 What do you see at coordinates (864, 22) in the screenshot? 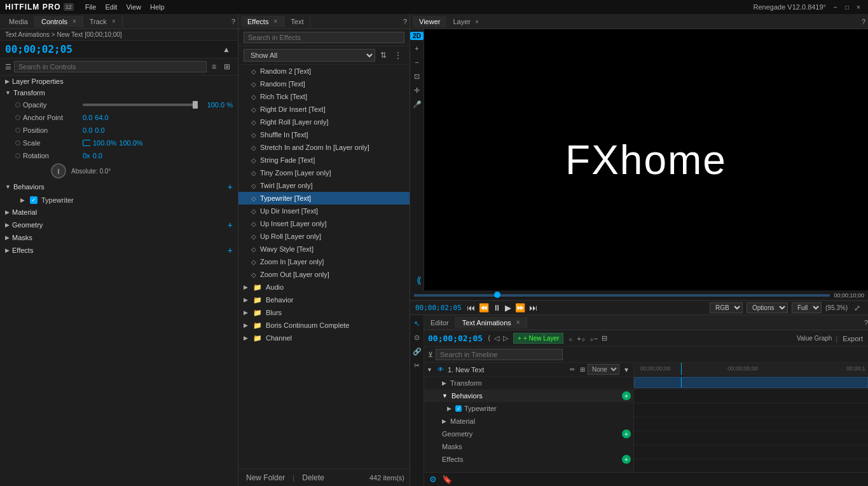
I see `viewer-help-icon: ?` at bounding box center [864, 22].